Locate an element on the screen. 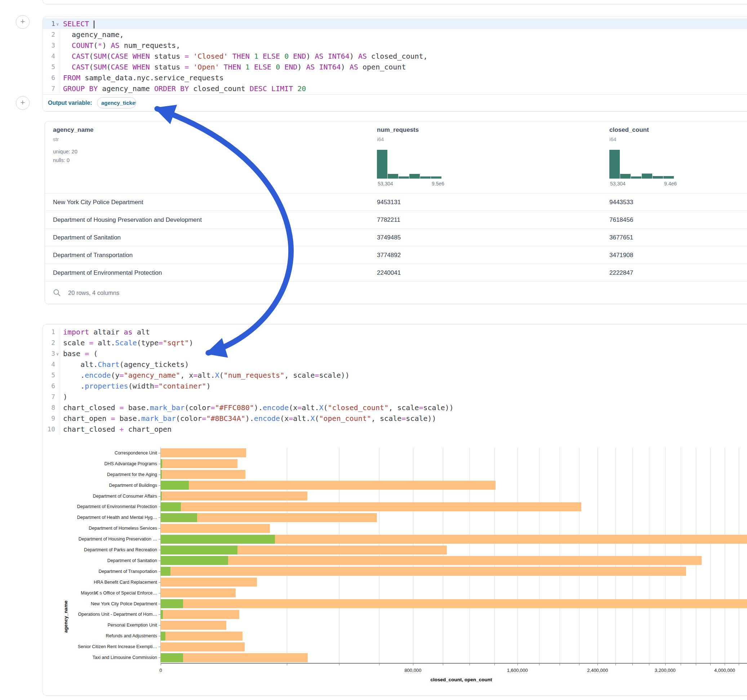  table-row: Department of Transportation377489234719… is located at coordinates (396, 255).